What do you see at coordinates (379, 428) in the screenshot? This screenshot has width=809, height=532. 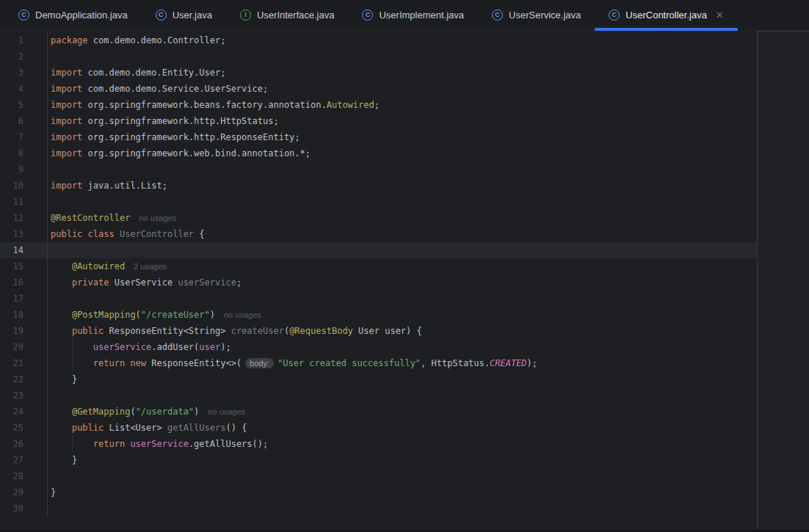 I see `code-line-25: 25 public List<User> getAllUsers() {` at bounding box center [379, 428].